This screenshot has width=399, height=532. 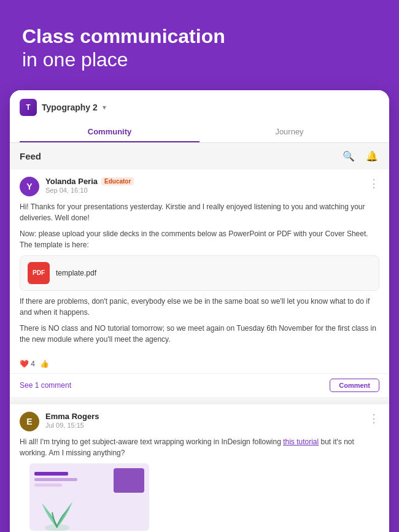 What do you see at coordinates (56, 480) in the screenshot?
I see `img-bar-mid` at bounding box center [56, 480].